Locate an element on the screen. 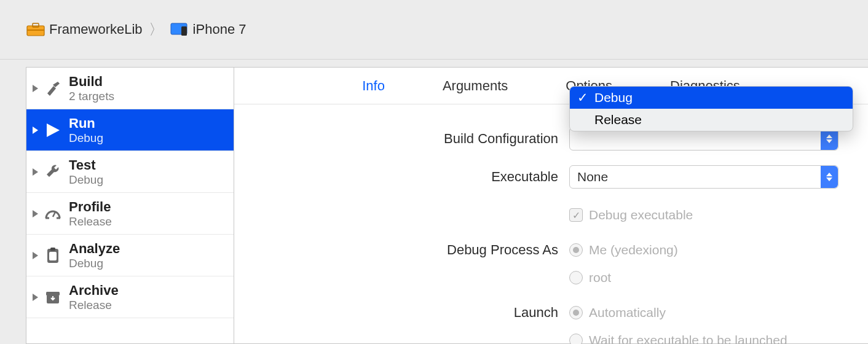 This screenshot has height=344, width=868. gauge-icon is located at coordinates (53, 214).